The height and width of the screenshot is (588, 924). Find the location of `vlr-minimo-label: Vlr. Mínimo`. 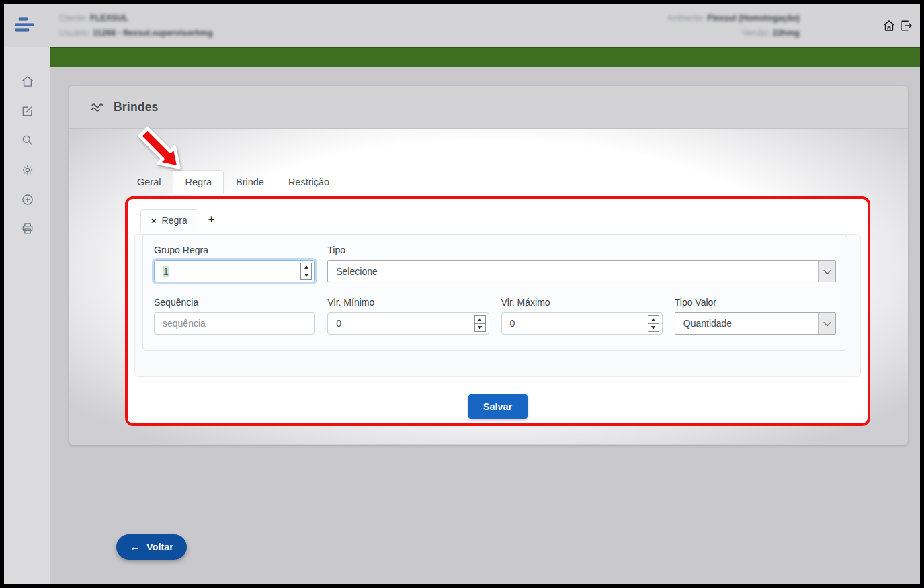

vlr-minimo-label: Vlr. Mínimo is located at coordinates (408, 302).